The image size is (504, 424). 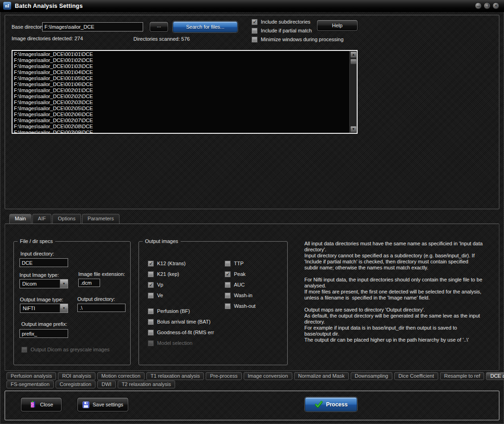 What do you see at coordinates (184, 84) in the screenshot?
I see `directory-list-item: F:\Images\sailor_DCE\001\06\DCE` at bounding box center [184, 84].